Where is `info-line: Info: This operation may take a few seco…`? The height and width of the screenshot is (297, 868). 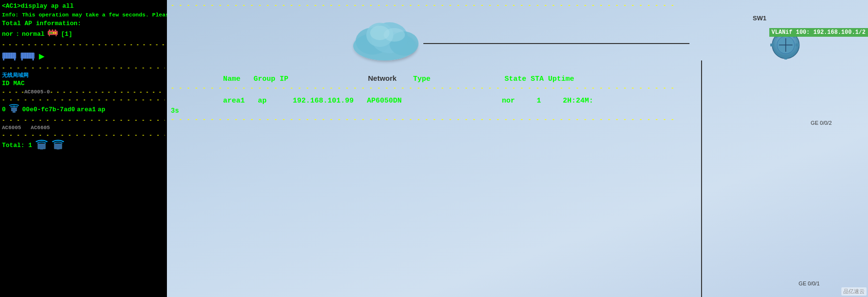 info-line: Info: This operation may take a few seco… is located at coordinates (83, 15).